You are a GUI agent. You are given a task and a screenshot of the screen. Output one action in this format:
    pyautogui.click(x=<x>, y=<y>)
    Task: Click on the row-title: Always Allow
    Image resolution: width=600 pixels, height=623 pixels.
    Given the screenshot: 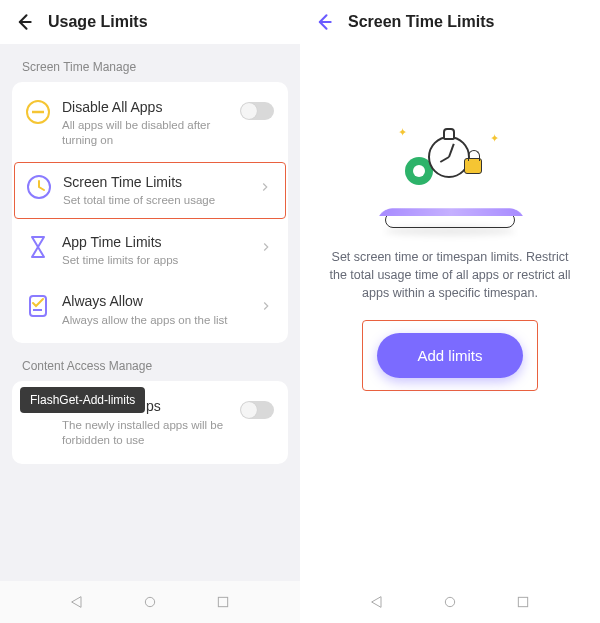 What is the action you would take?
    pyautogui.click(x=160, y=301)
    